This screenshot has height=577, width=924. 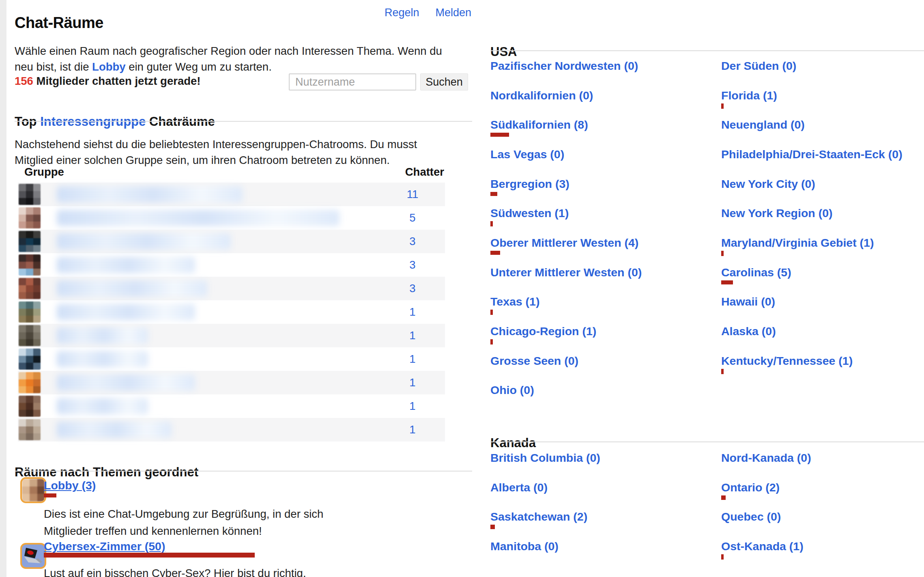 What do you see at coordinates (231, 406) in the screenshot?
I see `table-row: 1` at bounding box center [231, 406].